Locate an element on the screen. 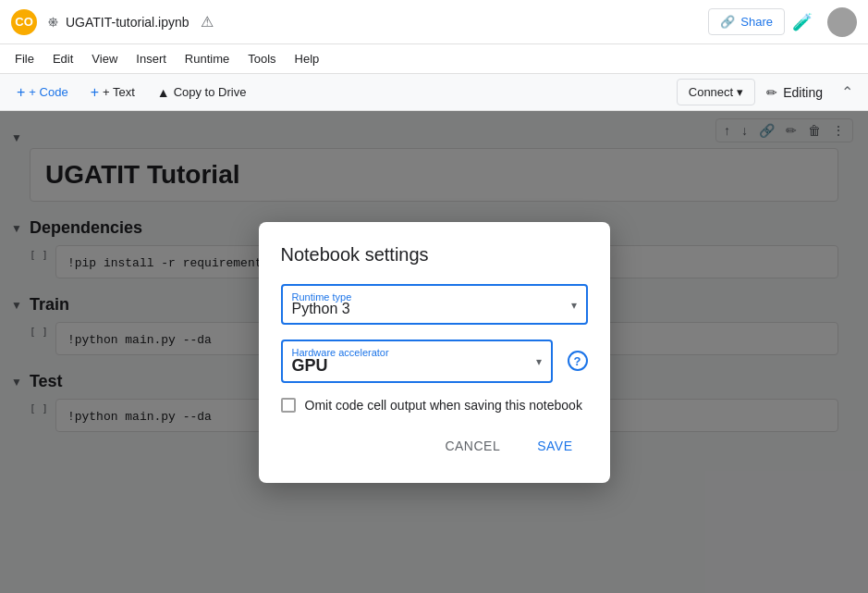 The image size is (868, 593). add-code-button: + + Code is located at coordinates (43, 93).